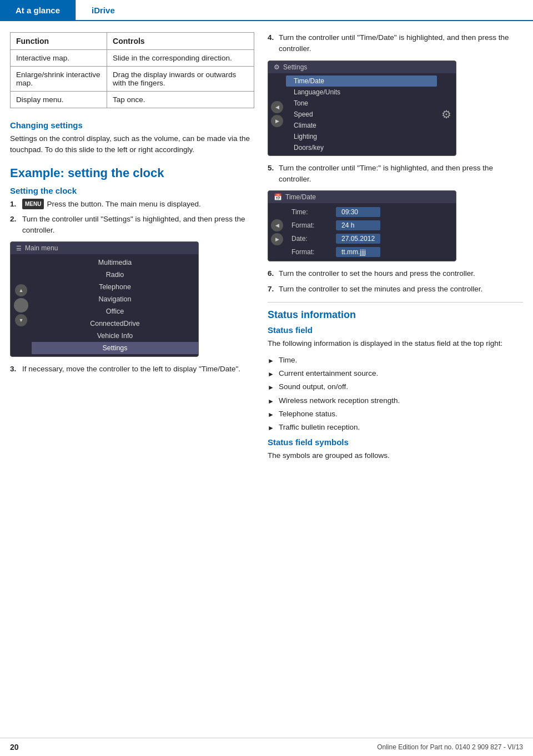 The height and width of the screenshot is (756, 533). I want to click on table-cell-function: Display menu., so click(59, 100).